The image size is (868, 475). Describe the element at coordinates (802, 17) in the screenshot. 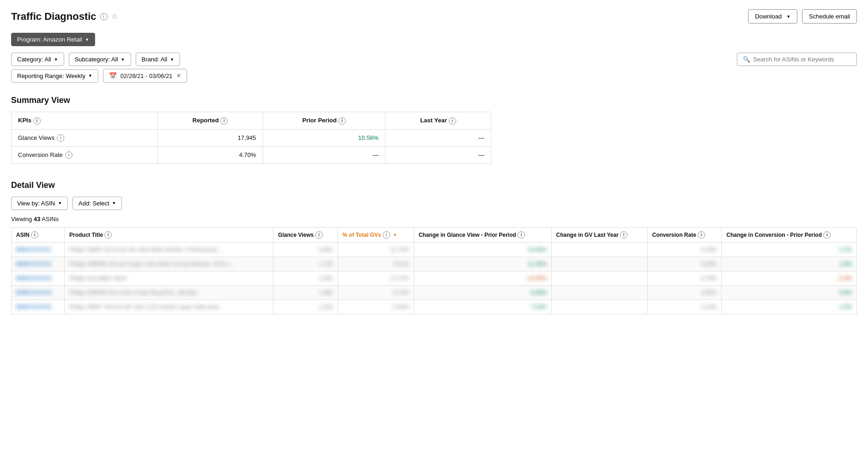

I see `header-actions: Download Schedule email` at that location.